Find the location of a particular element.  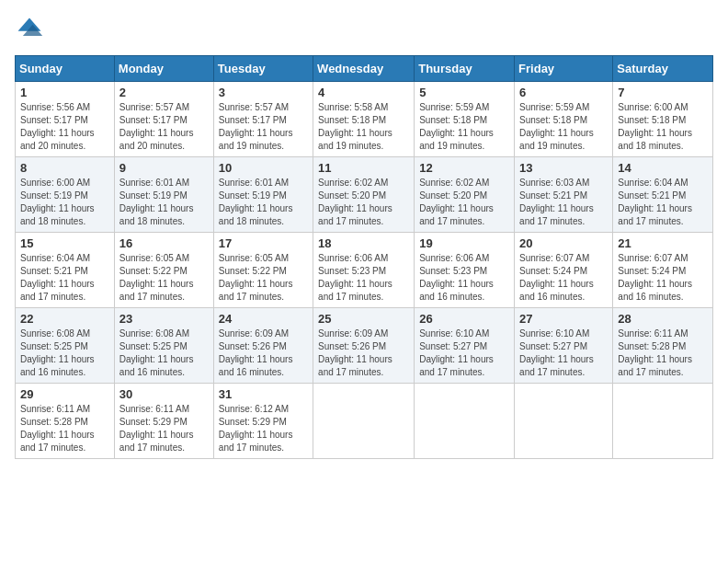

calendar-cell: 7 Sunrise: 6:00 AM Sunset: 5:18 PM Dayli… is located at coordinates (664, 120).